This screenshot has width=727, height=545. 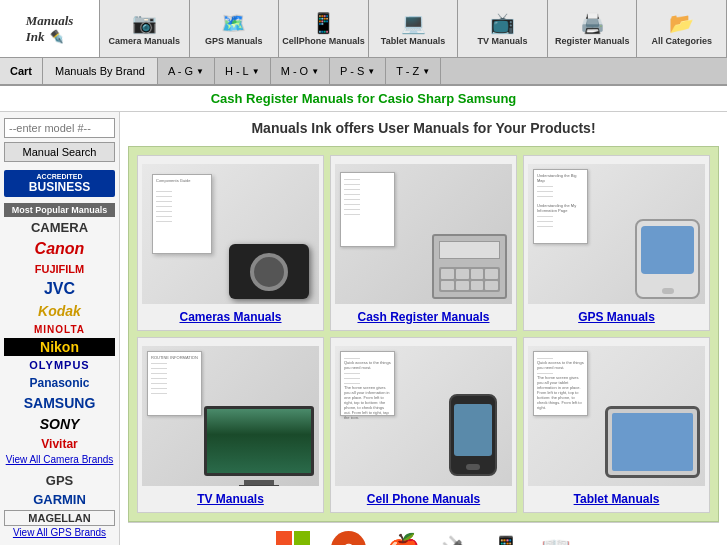 I want to click on sidebar: Manual Search ACCREDITED BUSINESS Most P…, so click(x=60, y=328).